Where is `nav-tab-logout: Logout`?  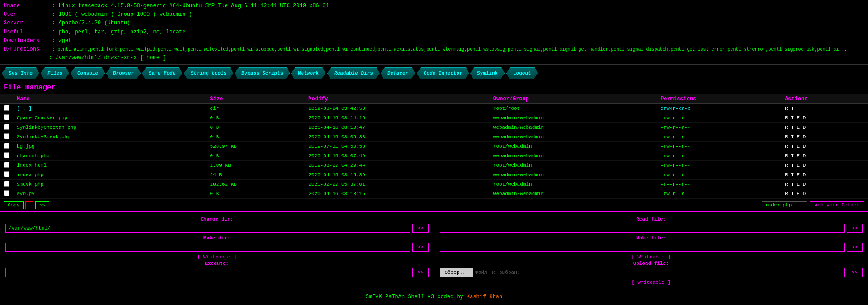
nav-tab-logout: Logout is located at coordinates (522, 73).